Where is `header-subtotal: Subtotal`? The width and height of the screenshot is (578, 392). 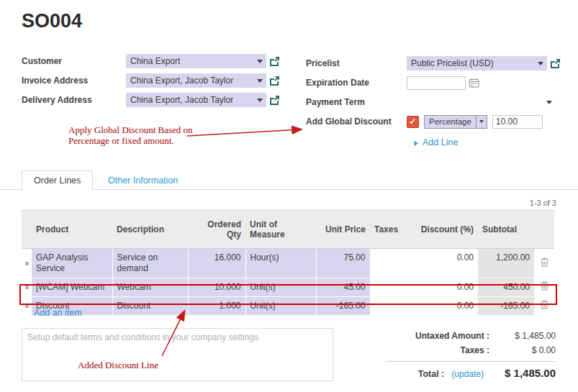 header-subtotal: Subtotal is located at coordinates (506, 230).